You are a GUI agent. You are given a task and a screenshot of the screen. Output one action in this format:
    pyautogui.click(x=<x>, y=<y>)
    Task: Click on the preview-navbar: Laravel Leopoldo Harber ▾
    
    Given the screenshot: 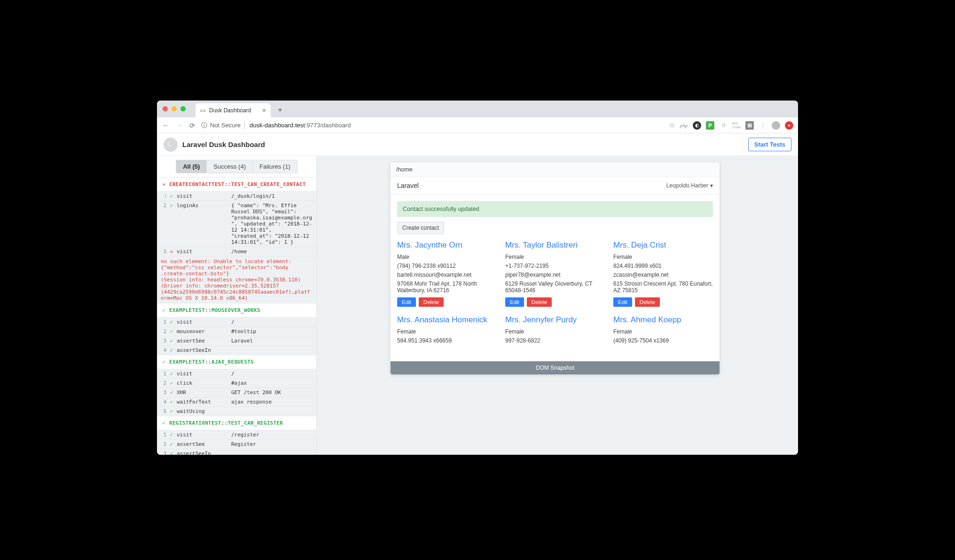 What is the action you would take?
    pyautogui.click(x=555, y=186)
    